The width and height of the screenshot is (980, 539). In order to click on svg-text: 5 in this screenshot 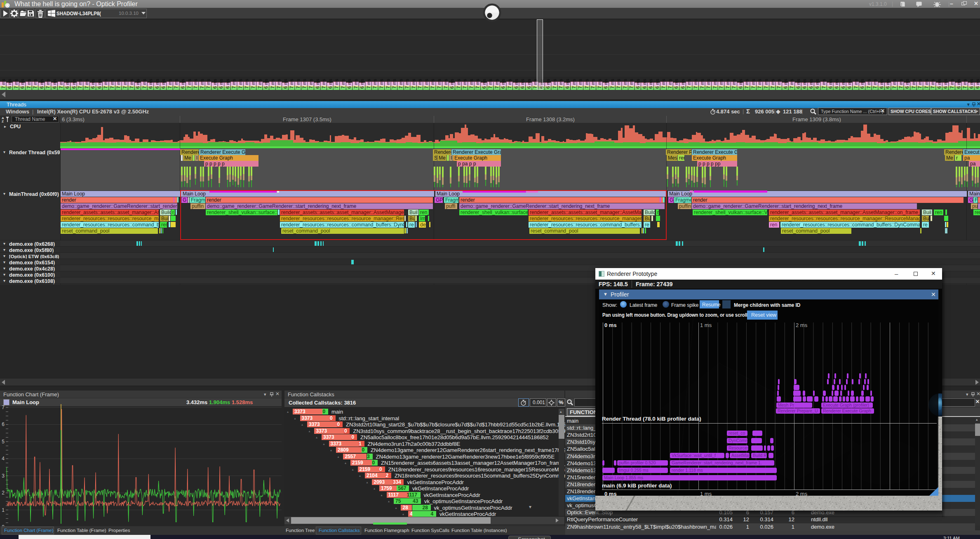, I will do `click(3, 442)`.